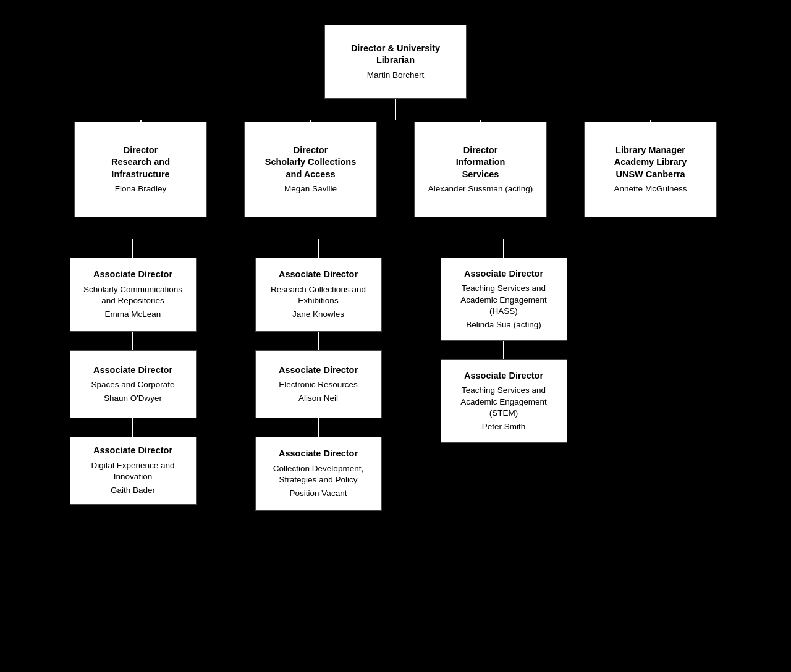  Describe the element at coordinates (133, 295) in the screenshot. I see `l3-node-1-1: Associate Director Scholarly Communicati…` at that location.